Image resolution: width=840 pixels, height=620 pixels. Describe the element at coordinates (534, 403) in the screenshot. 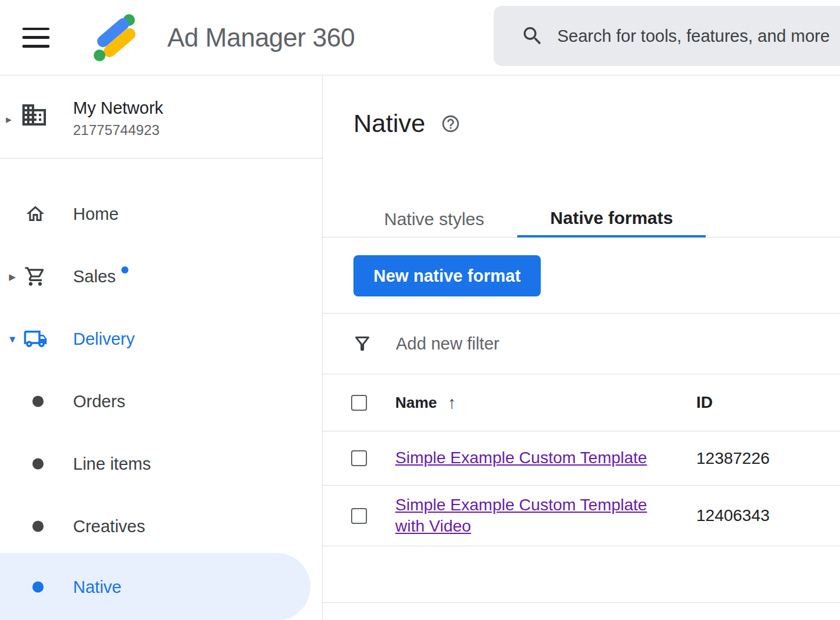

I see `column-header-name: Name ↑` at that location.